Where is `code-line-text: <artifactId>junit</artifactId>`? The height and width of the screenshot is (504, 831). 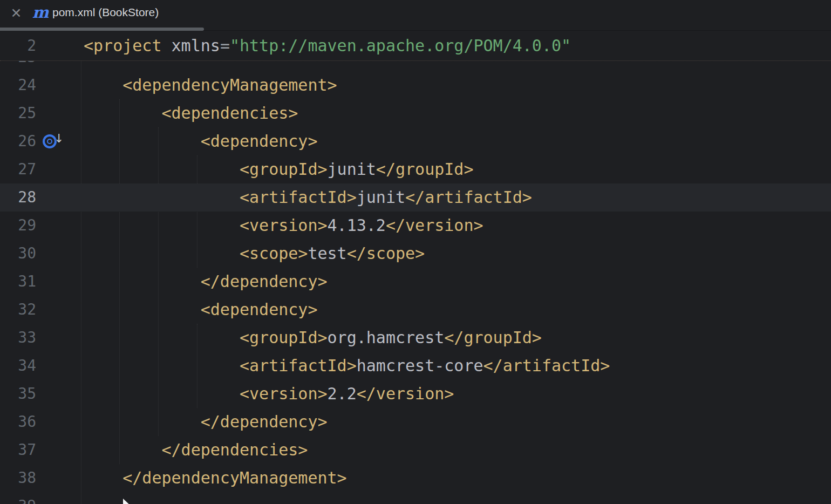
code-line-text: <artifactId>junit</artifactId> is located at coordinates (308, 197).